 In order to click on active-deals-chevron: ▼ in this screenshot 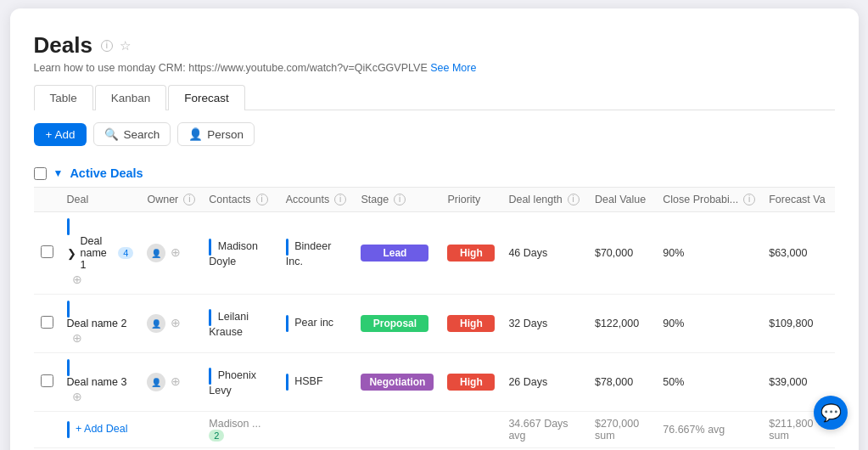, I will do `click(59, 173)`.